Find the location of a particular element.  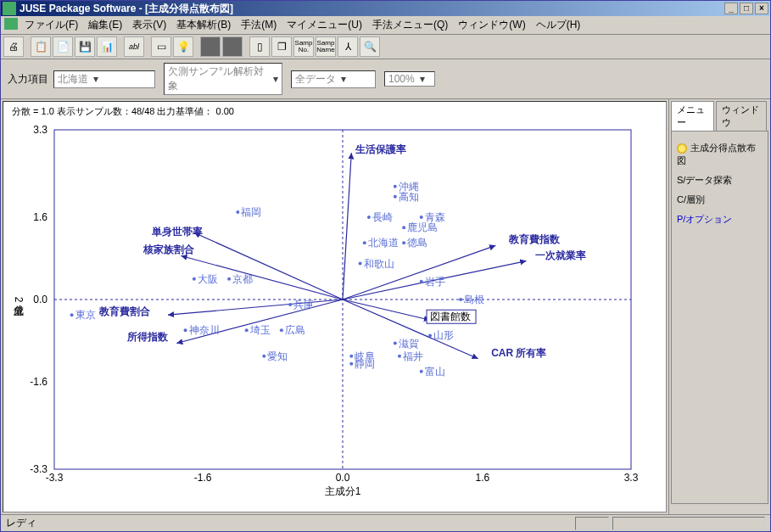

menu-help: ヘルプ(H) is located at coordinates (558, 25).